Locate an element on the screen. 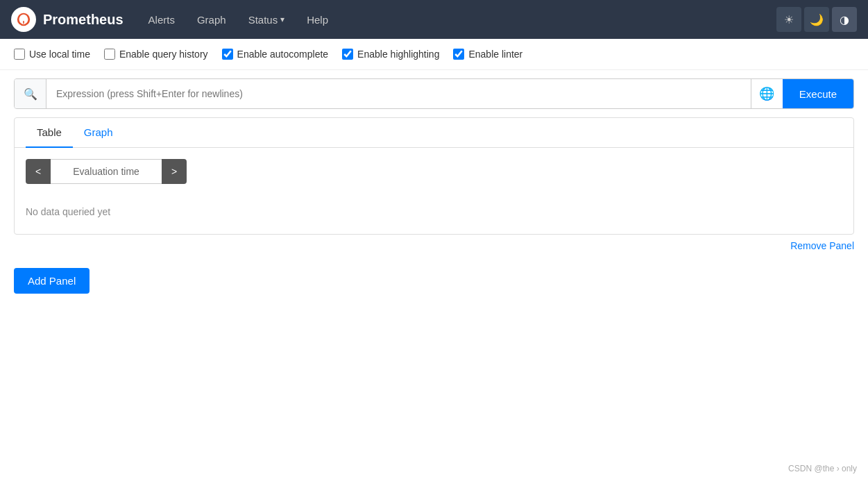 This screenshot has width=868, height=479. nav-status: Status is located at coordinates (266, 19).